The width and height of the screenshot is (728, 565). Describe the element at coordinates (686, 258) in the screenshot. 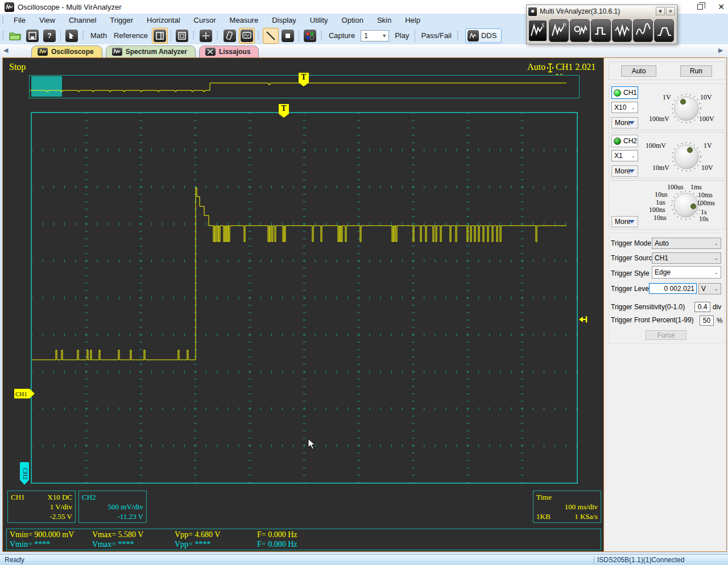

I see `trigger-source-select: CH1⌄` at that location.